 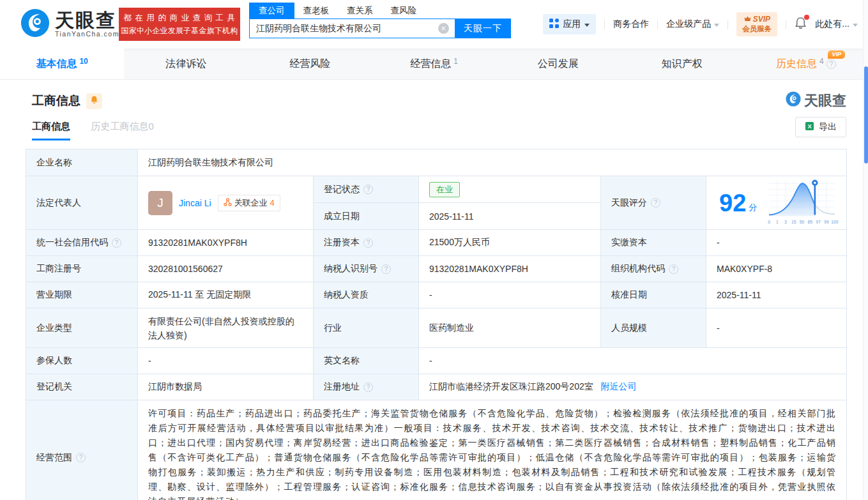 I want to click on tab-operation-info: 经营信息 1, so click(x=434, y=64).